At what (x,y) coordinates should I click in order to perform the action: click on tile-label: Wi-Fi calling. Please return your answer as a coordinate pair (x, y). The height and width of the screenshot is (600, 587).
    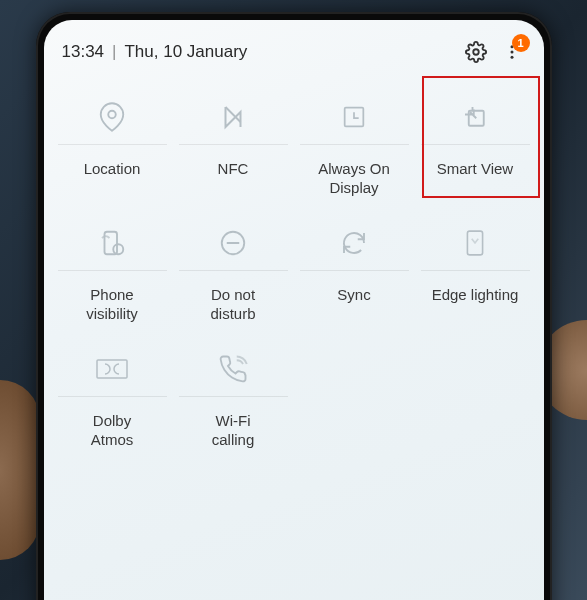
    Looking at the image, I should click on (234, 431).